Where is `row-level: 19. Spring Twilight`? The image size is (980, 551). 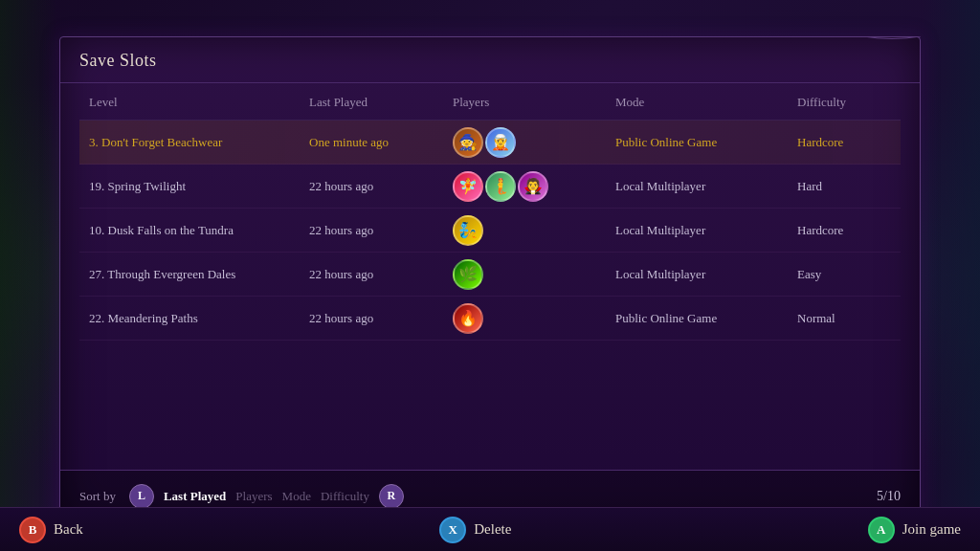 row-level: 19. Spring Twilight is located at coordinates (199, 187).